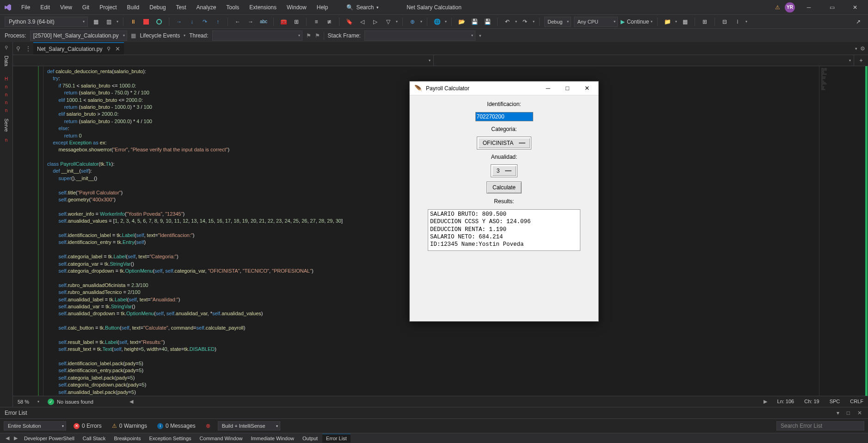 The width and height of the screenshot is (868, 443). What do you see at coordinates (375, 22) in the screenshot?
I see `bookmark-next-icon: ▷` at bounding box center [375, 22].